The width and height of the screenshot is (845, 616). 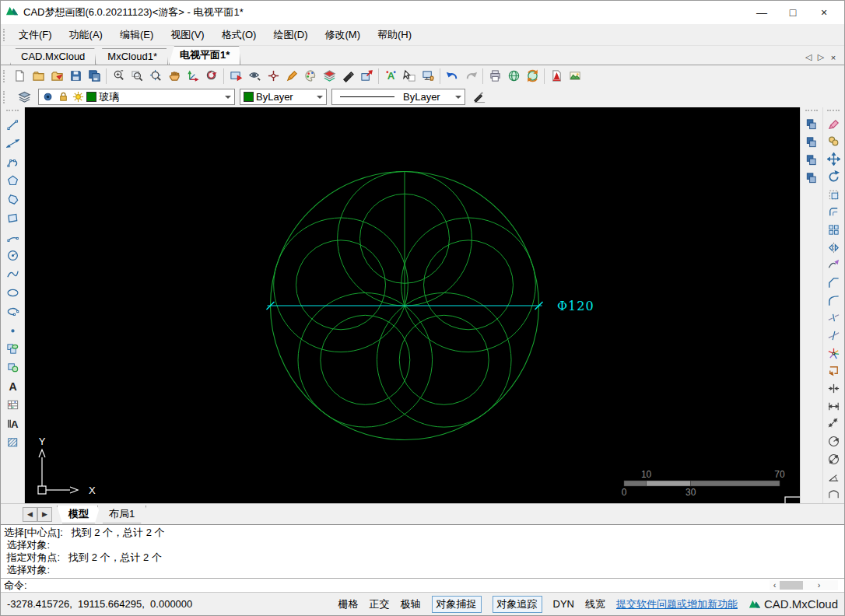 I want to click on status-toggle-5: DYN, so click(x=563, y=604).